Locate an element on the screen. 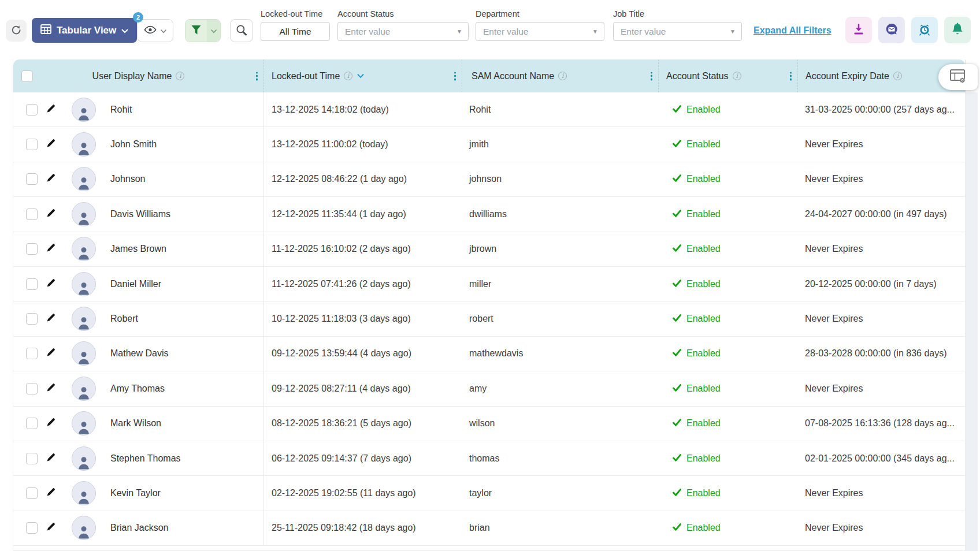 The width and height of the screenshot is (980, 551). sam-account-name: amy is located at coordinates (560, 388).